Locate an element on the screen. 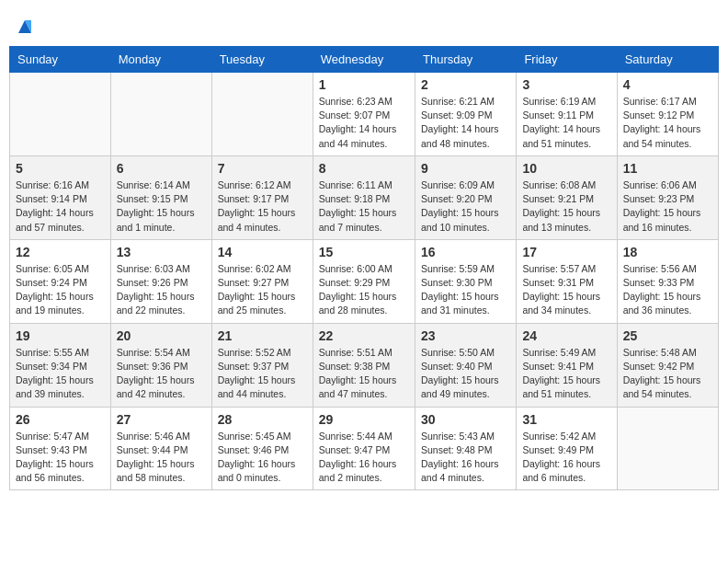 The width and height of the screenshot is (728, 563). cell-info: Sunrise: 5:44 AMSunset: 9:47 PMDaylight:… is located at coordinates (364, 458).